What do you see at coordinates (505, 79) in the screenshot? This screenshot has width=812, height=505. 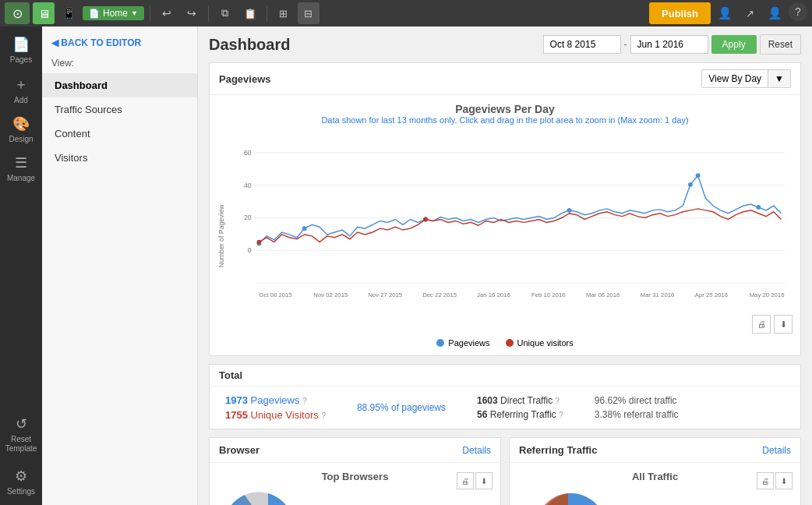 I see `pageviews-header: Pageviews View By Day ▼` at bounding box center [505, 79].